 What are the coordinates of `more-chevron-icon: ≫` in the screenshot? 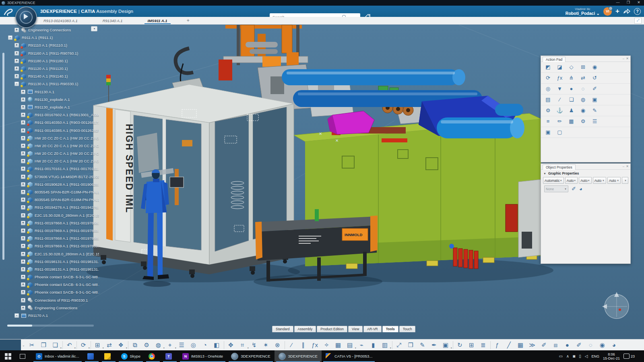 It's located at (532, 345).